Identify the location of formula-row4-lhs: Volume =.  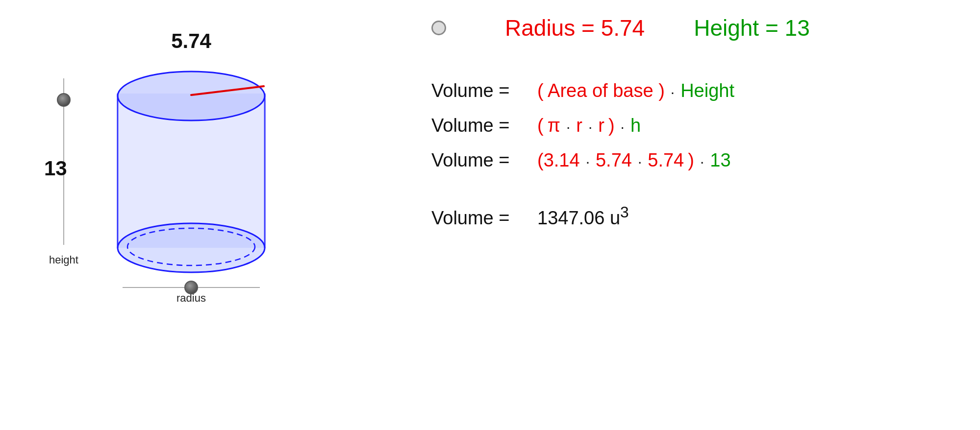
(480, 218).